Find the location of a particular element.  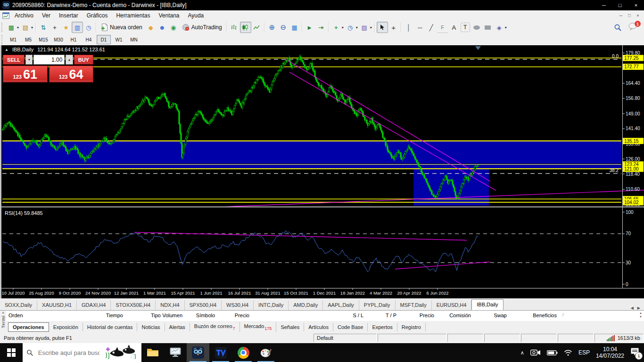

market-watch-button: ⇅ is located at coordinates (43, 27).